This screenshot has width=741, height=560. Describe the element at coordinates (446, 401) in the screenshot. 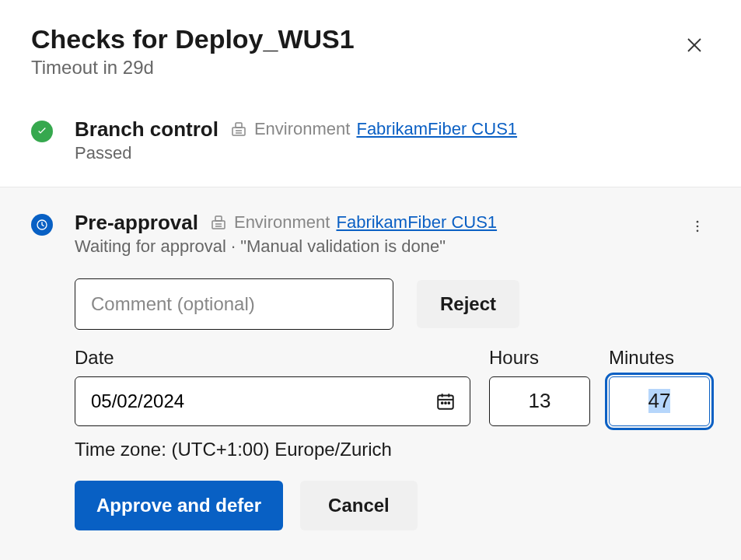

I see `date-picker-button` at that location.